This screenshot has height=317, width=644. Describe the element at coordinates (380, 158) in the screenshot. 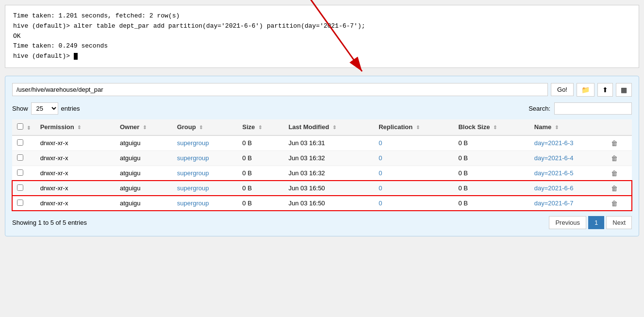

I see `replication-link-1: 0` at that location.